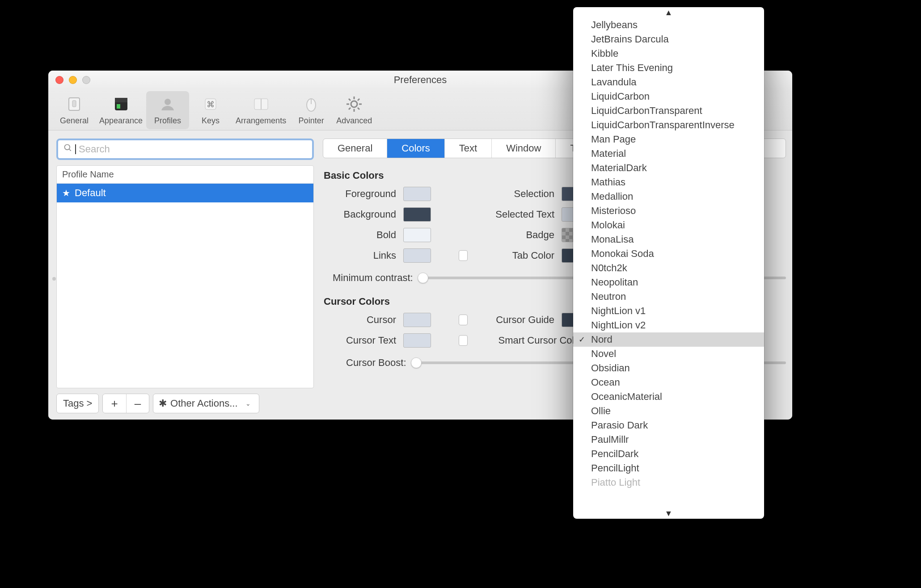  I want to click on label-foreground: Foreground, so click(363, 194).